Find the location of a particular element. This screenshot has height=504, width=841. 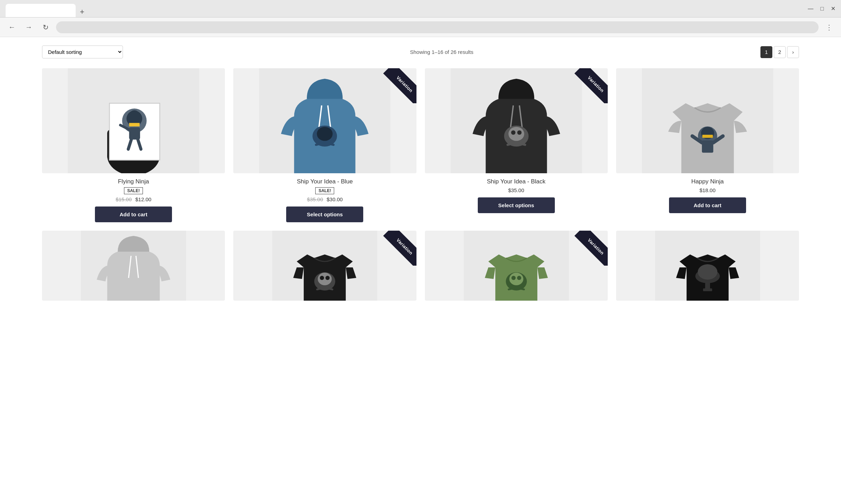

reload-button: ↻ is located at coordinates (46, 27).